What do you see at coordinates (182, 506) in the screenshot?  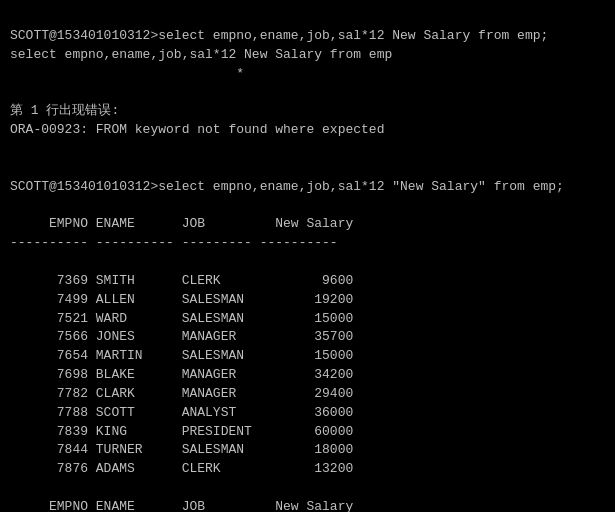 I see `table-header-2: EMPNO ENAME JOB New Salary` at bounding box center [182, 506].